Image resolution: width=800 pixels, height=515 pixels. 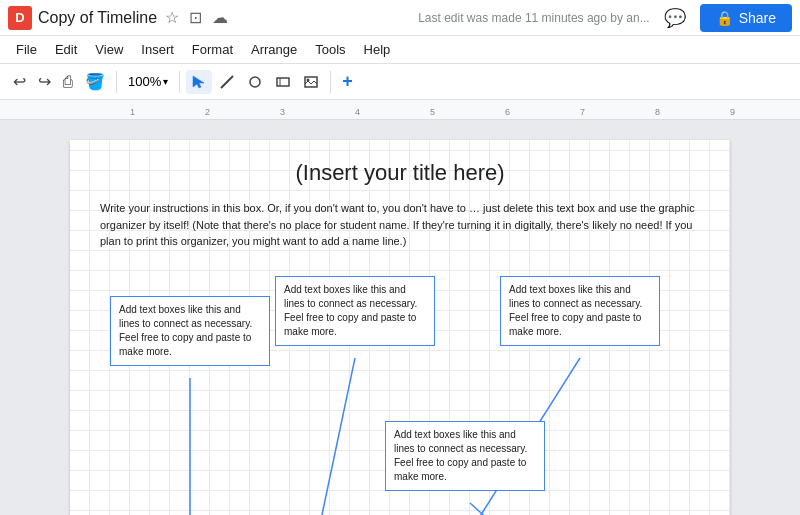 I want to click on line-tool-button, so click(x=227, y=82).